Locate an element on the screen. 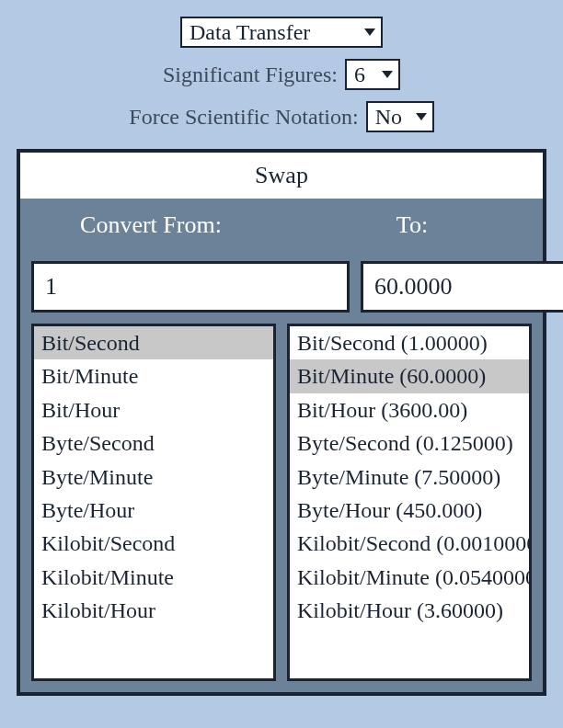  from-value-input is located at coordinates (190, 287).